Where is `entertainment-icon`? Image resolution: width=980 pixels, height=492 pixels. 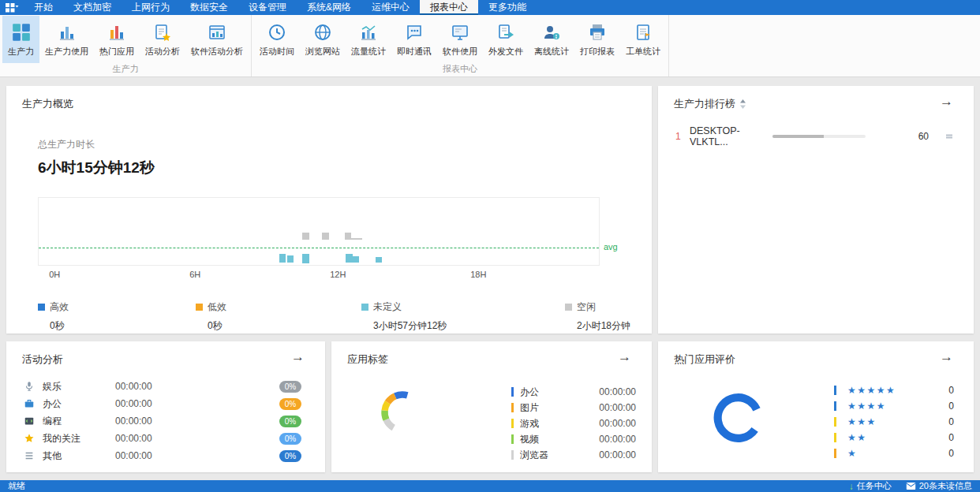 entertainment-icon is located at coordinates (30, 386).